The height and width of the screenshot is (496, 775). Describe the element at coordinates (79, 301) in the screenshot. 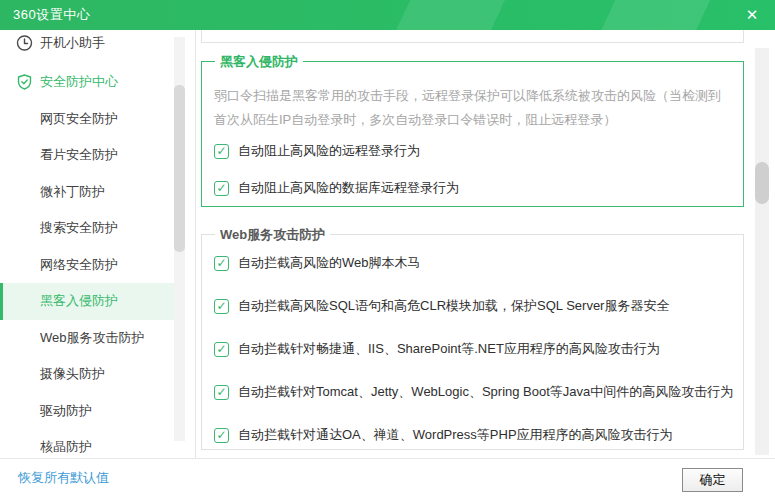

I see `sidebar-item-label: 黑客入侵防护` at that location.